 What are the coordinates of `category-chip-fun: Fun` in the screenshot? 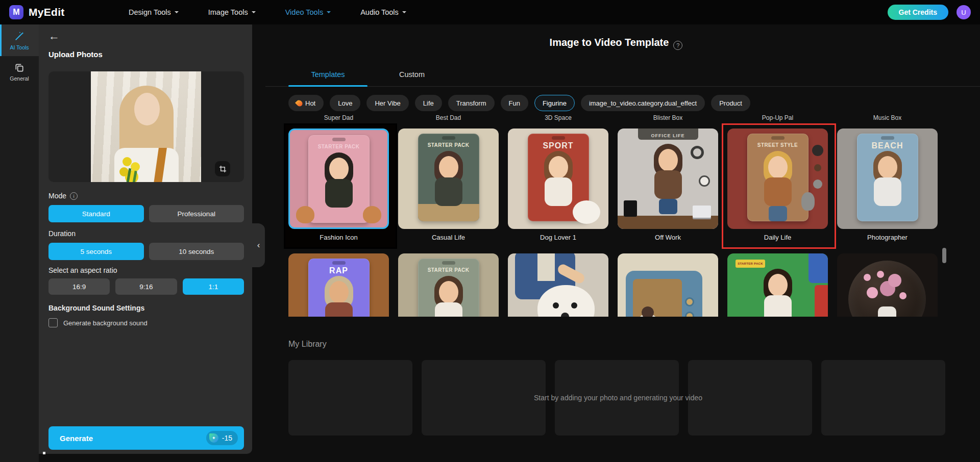 It's located at (514, 103).